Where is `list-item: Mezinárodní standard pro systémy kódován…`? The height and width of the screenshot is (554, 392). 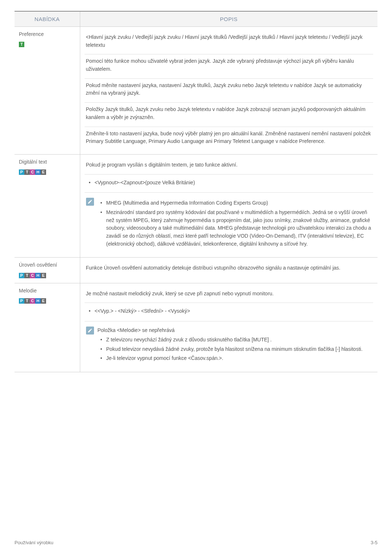
list-item: Mezinárodní standard pro systémy kódován… is located at coordinates (236, 228).